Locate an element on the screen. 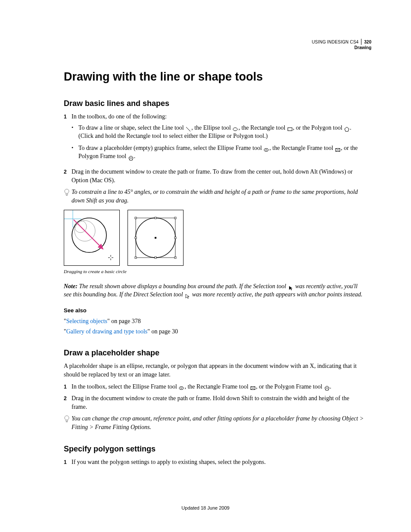  heading-polygon-settings: Specify polygon settings is located at coordinates (214, 449).